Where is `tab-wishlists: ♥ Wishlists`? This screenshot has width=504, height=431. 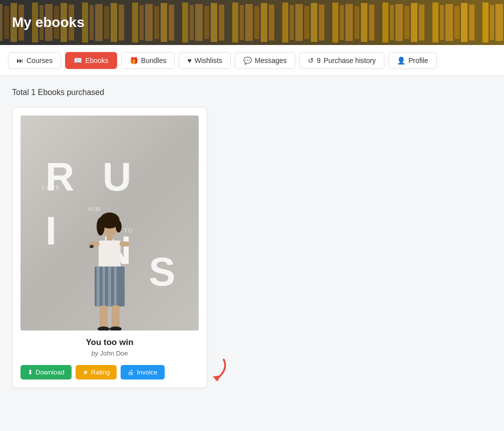
tab-wishlists: ♥ Wishlists is located at coordinates (205, 60).